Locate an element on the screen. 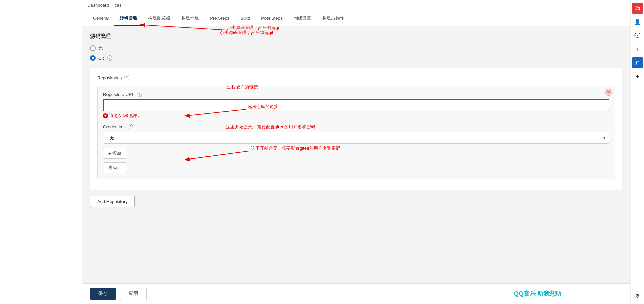 The image size is (644, 304). repo-url-input is located at coordinates (356, 105).